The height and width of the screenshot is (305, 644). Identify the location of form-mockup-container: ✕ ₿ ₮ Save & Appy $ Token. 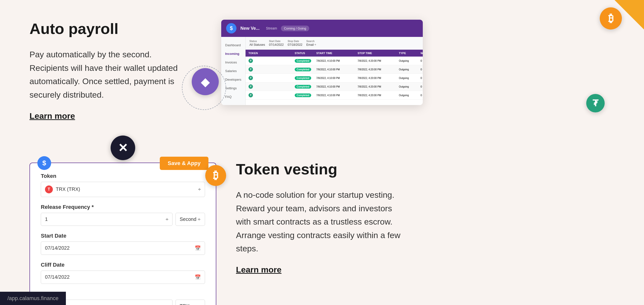
(123, 228).